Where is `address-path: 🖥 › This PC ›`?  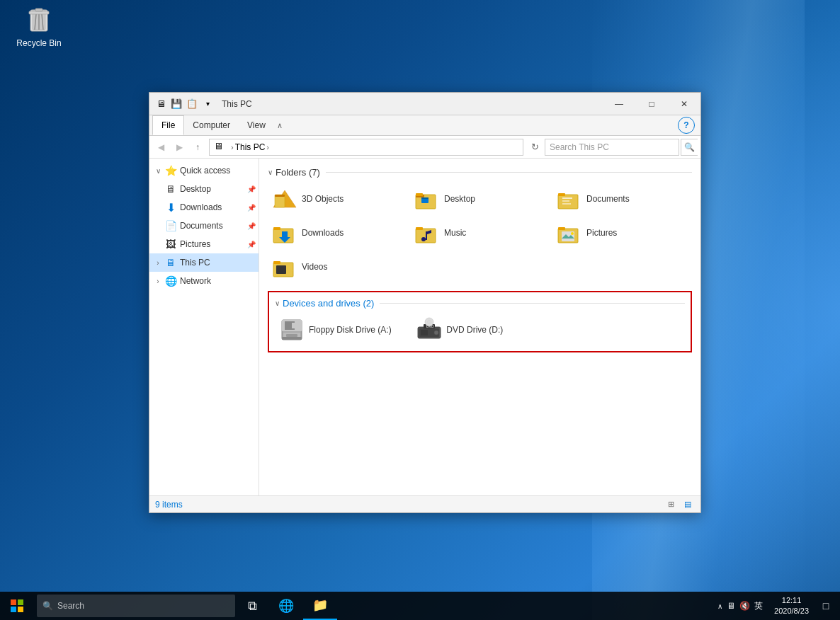
address-path: 🖥 › This PC › is located at coordinates (366, 147).